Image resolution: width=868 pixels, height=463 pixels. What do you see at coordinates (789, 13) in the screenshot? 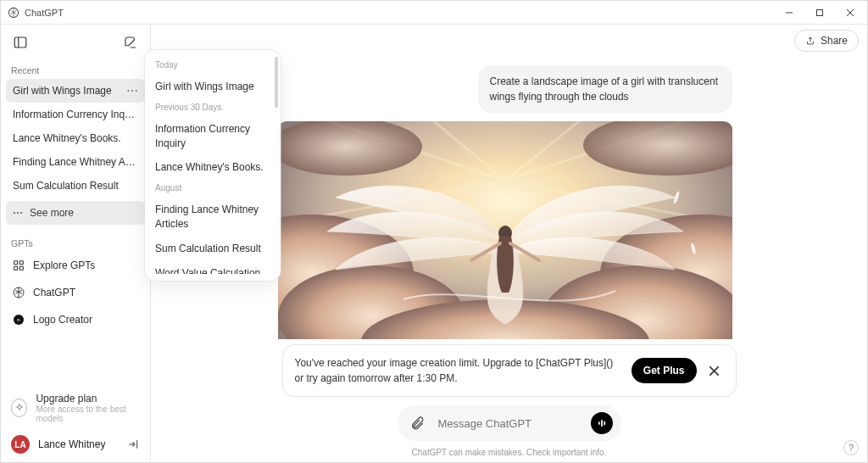
I see `window-minimize-button` at bounding box center [789, 13].